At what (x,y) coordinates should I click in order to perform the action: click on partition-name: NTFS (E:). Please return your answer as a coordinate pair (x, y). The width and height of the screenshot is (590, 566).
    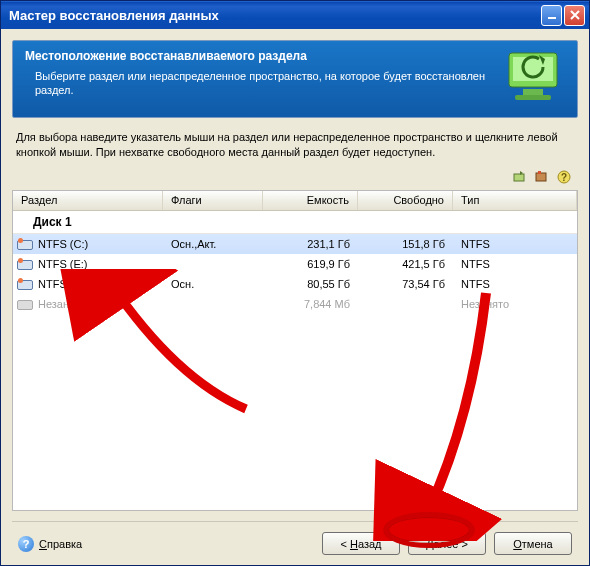
    Looking at the image, I should click on (63, 264).